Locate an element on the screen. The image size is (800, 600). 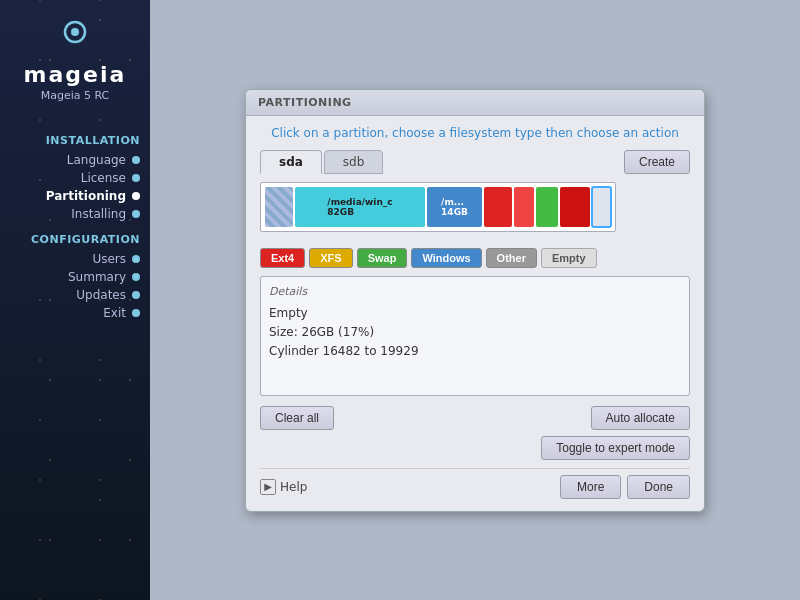
sidebar-dot-exit is located at coordinates (136, 313).